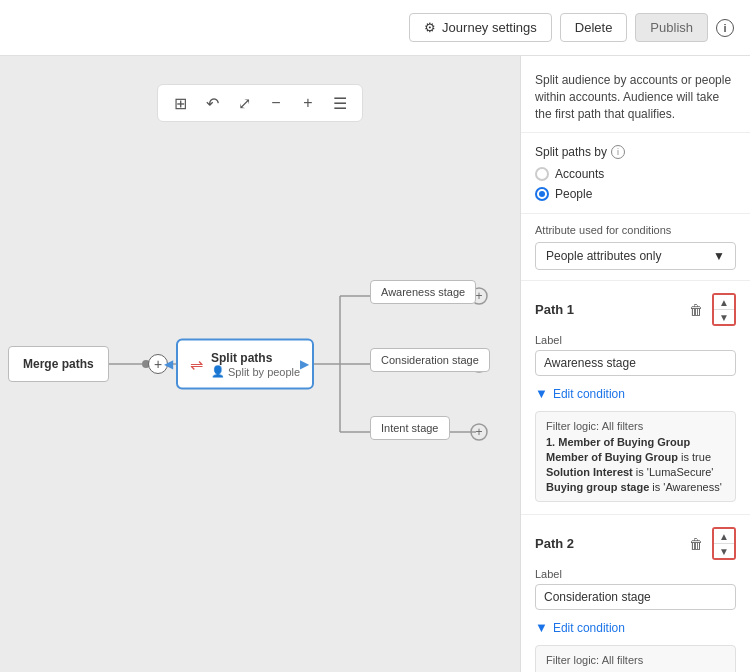 This screenshot has height=672, width=750. Describe the element at coordinates (410, 428) in the screenshot. I see `intent-label: Intent stage` at that location.